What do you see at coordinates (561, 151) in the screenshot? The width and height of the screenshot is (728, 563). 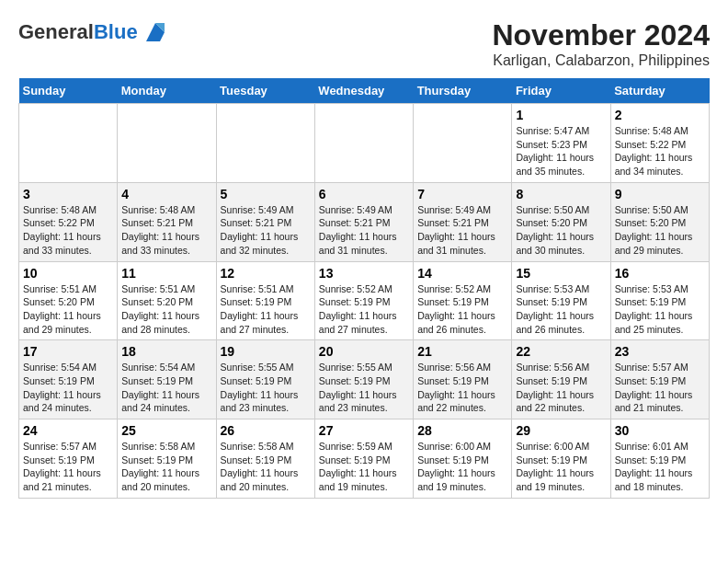 I see `day-info: Sunrise: 5:47 AMSunset: 5:23 PMDaylight:…` at bounding box center [561, 151].